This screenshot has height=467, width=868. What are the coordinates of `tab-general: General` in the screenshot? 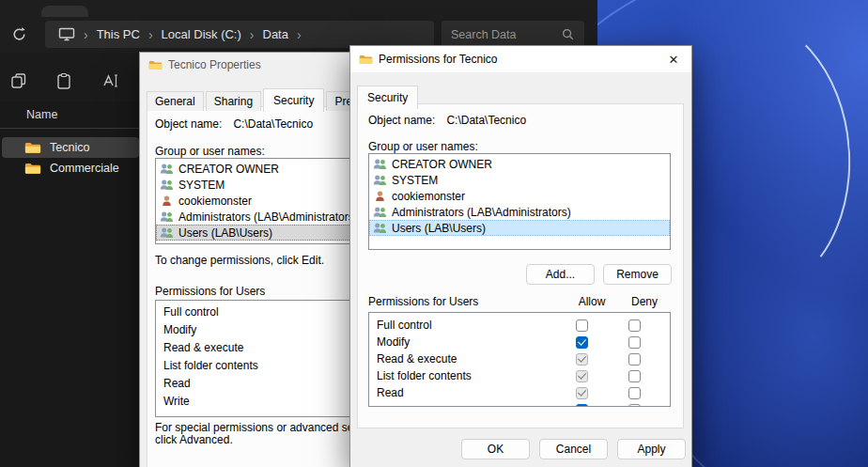 It's located at (175, 101).